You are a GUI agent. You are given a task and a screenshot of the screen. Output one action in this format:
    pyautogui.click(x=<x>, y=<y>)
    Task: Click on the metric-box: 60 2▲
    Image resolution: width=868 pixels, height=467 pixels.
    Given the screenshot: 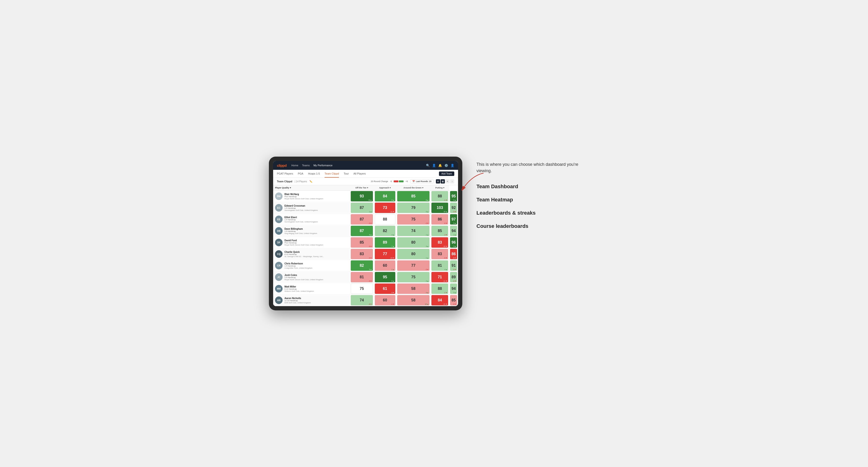 What is the action you would take?
    pyautogui.click(x=385, y=266)
    